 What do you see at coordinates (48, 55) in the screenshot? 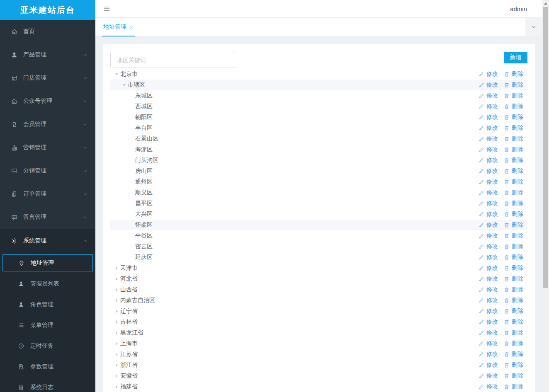
I see `sidebar-item-1: 产品管理` at bounding box center [48, 55].